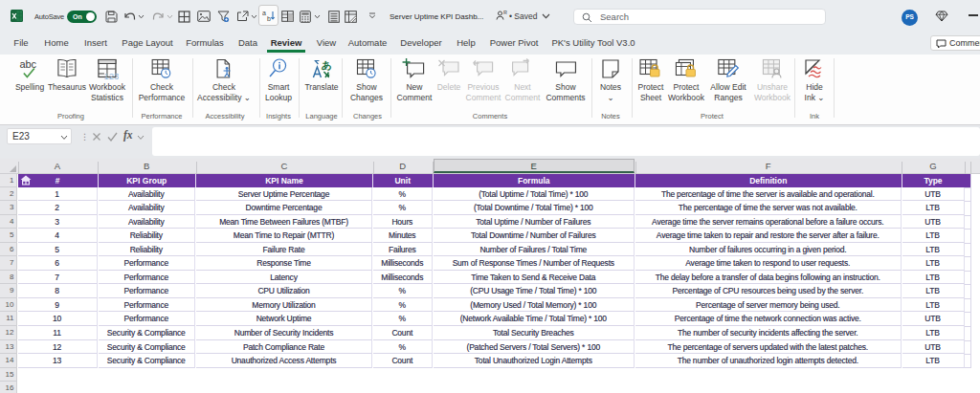 The image size is (980, 393). Describe the element at coordinates (29, 64) in the screenshot. I see `svg-text: abc` at that location.